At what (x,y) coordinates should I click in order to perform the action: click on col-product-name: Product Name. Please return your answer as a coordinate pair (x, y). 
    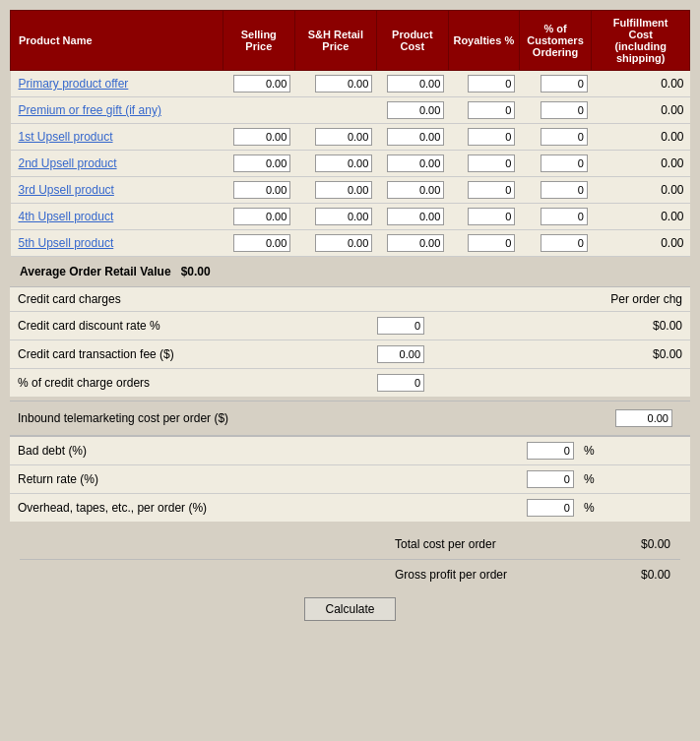
    Looking at the image, I should click on (117, 41).